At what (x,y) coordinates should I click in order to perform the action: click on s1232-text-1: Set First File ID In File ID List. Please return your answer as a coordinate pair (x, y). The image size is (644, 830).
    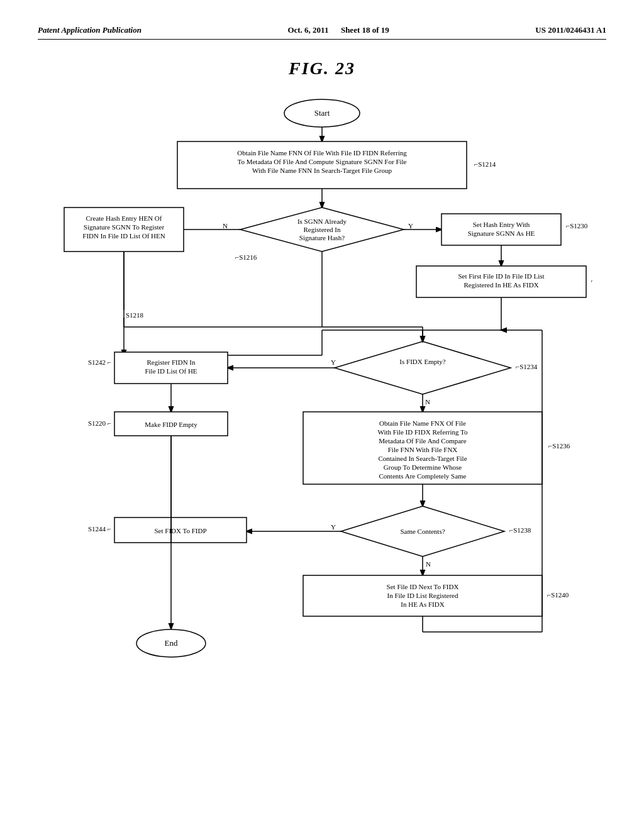
    Looking at the image, I should click on (501, 276).